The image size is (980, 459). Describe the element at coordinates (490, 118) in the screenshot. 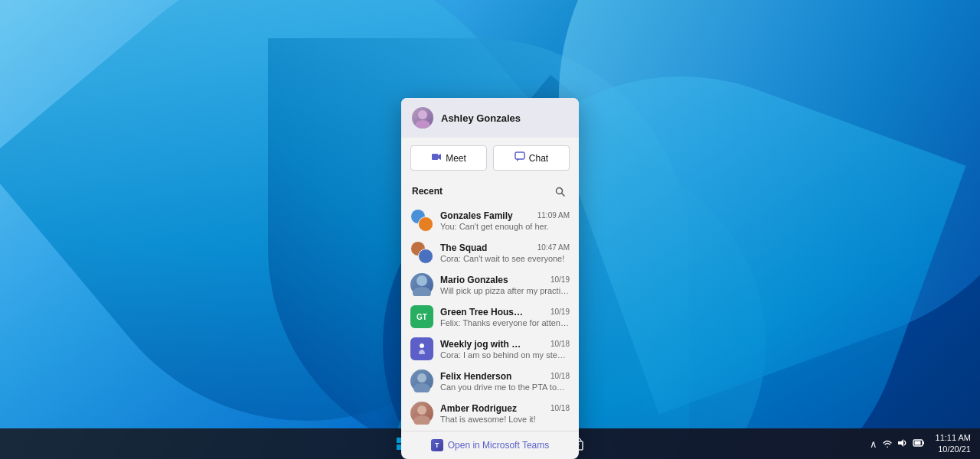

I see `popup-header: Ashley Gonzales` at that location.